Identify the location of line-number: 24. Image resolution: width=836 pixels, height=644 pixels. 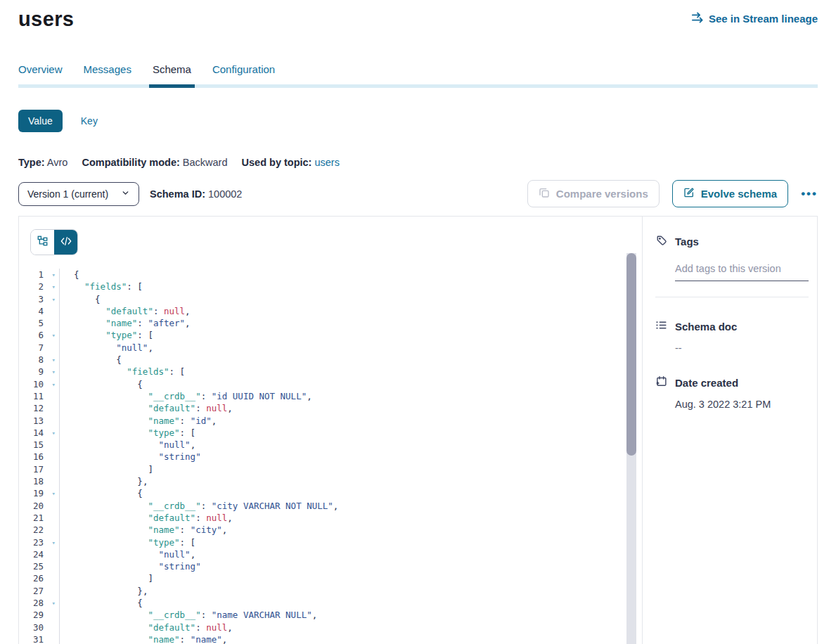
(39, 554).